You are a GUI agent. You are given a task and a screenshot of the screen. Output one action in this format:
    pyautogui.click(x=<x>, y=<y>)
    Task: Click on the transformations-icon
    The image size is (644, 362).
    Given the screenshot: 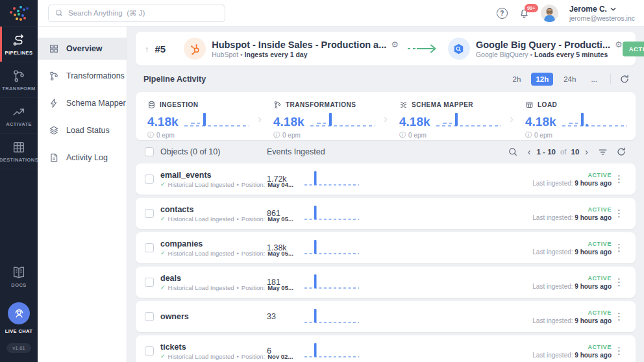 What is the action you would take?
    pyautogui.click(x=54, y=76)
    